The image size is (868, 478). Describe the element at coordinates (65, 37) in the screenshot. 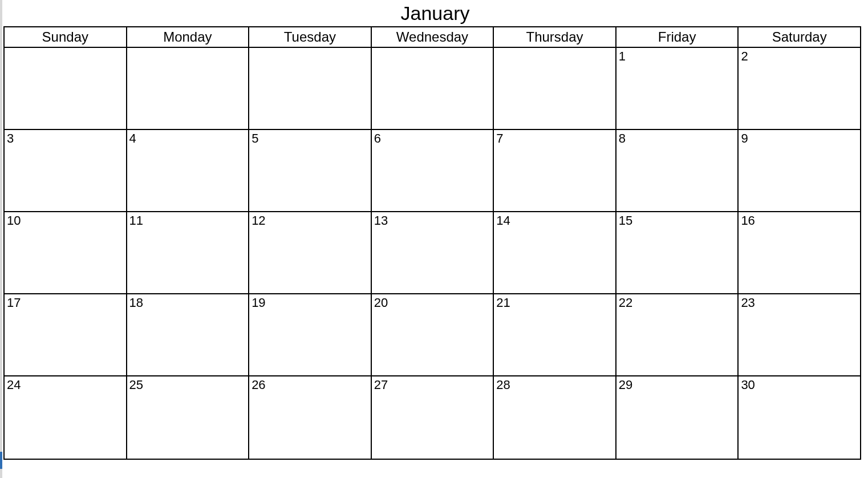

I see `day-header-sunday: Sunday` at that location.